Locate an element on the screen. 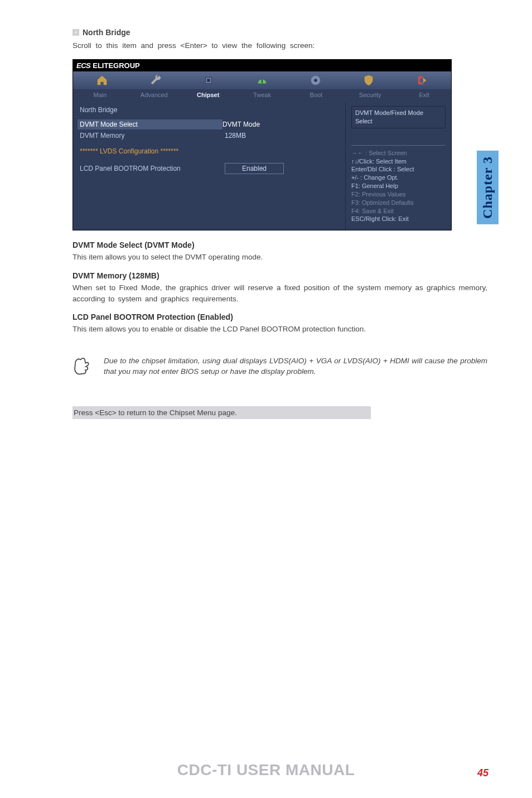 The height and width of the screenshot is (798, 532). section-heading: North Bridge is located at coordinates (107, 32).